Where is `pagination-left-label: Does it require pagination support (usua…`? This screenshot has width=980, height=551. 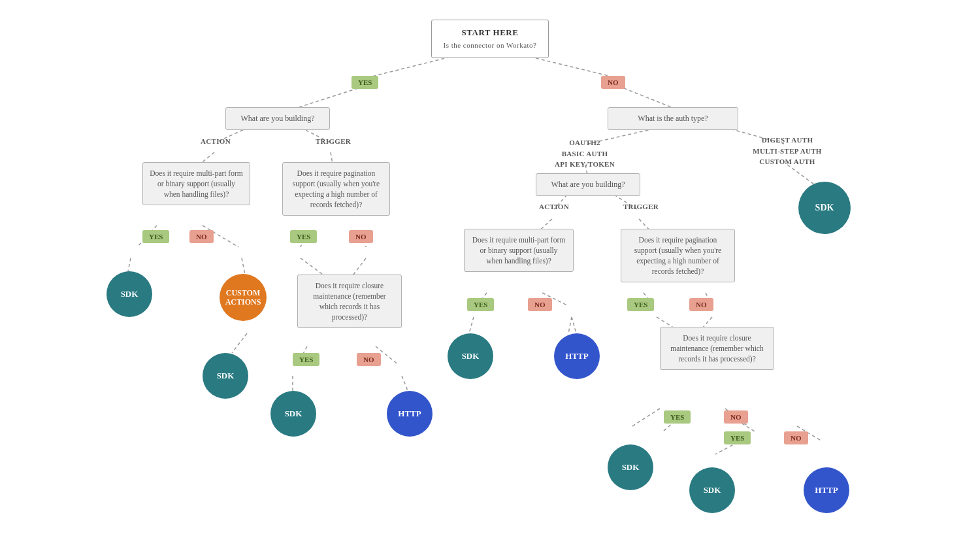 pagination-left-label: Does it require pagination support (usua… is located at coordinates (336, 189).